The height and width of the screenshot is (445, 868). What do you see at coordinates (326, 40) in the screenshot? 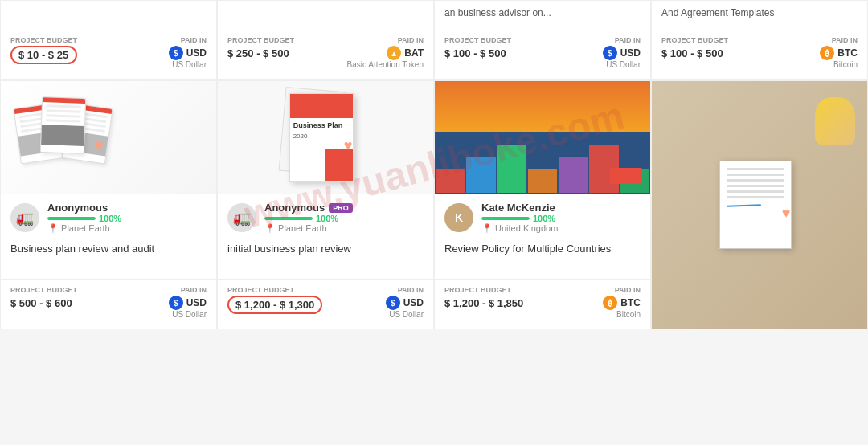
I see `service-card: PROJECT BUDGET$ 250 - $ 500PAID IN▲BATBa…` at bounding box center [326, 40].